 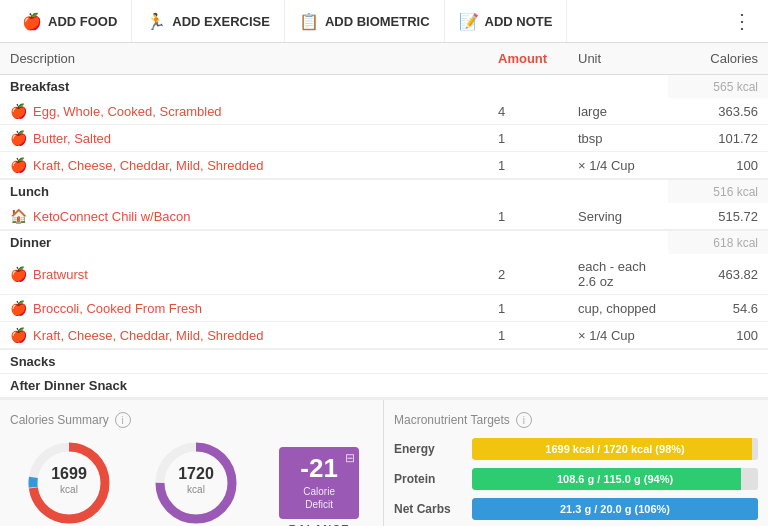 What do you see at coordinates (365, 21) in the screenshot?
I see `add-biometric-button: 📋 ADD BIOMETRIC` at bounding box center [365, 21].